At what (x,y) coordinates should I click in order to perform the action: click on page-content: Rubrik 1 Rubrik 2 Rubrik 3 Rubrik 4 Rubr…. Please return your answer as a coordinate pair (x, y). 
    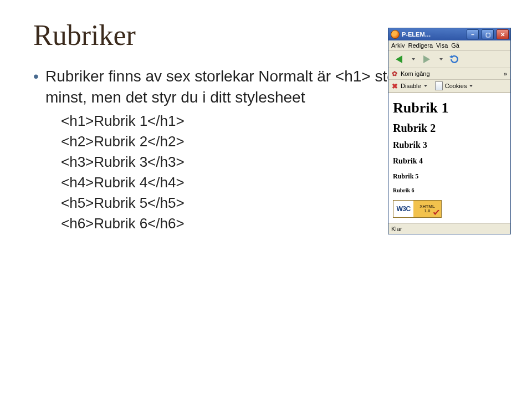
    Looking at the image, I should click on (449, 158).